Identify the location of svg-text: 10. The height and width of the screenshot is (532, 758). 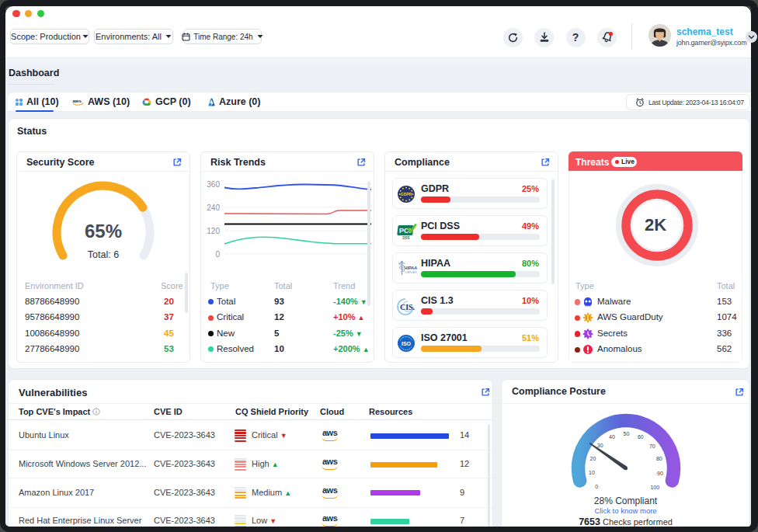
(592, 472).